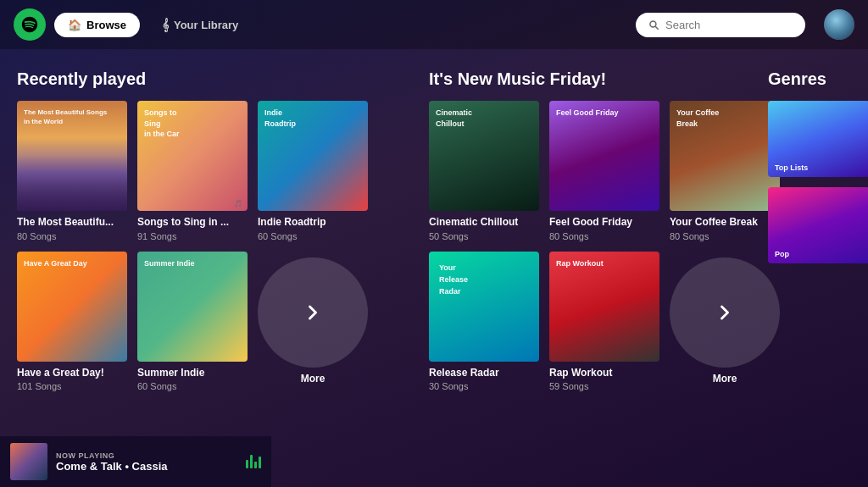 The image size is (868, 487). Describe the element at coordinates (72, 322) in the screenshot. I see `list-item: Have A Great Day Have a Great Day! 101 S…` at that location.